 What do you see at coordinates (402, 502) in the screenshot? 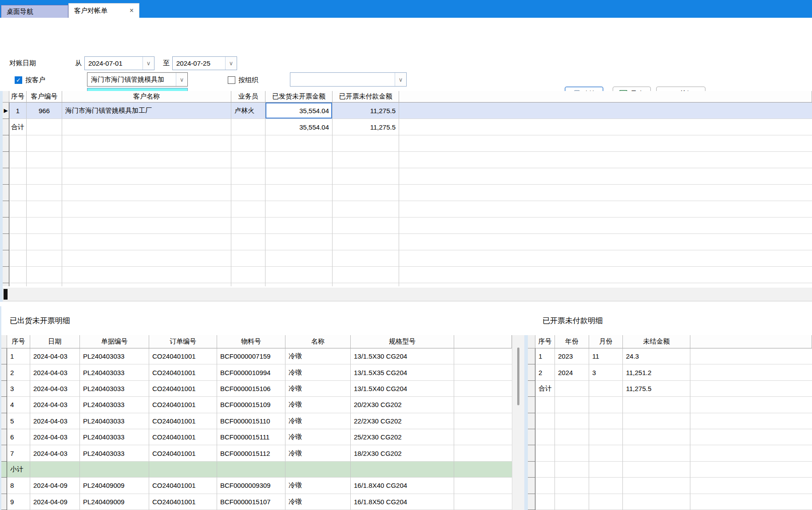
I see `cell: 16/1.8X50 CG204` at bounding box center [402, 502].